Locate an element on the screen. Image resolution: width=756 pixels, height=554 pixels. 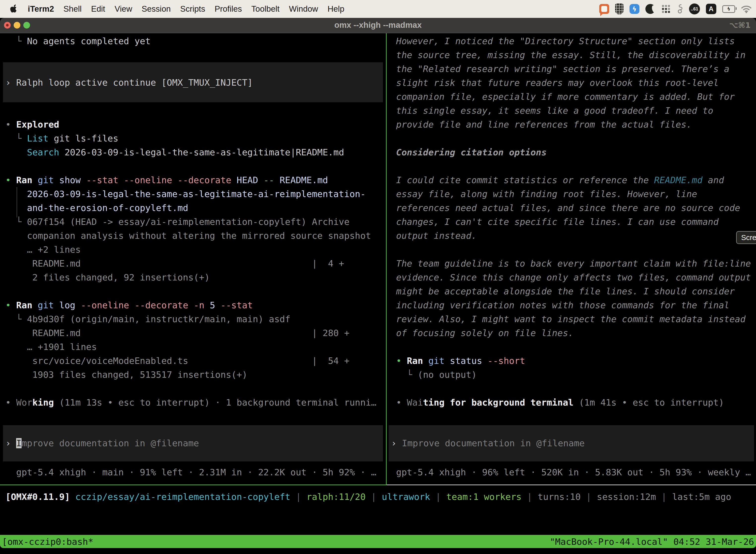
session-status-right: gpt-5.4 xhigh · 96% left · 520K in · 5.8… is located at coordinates (573, 472).